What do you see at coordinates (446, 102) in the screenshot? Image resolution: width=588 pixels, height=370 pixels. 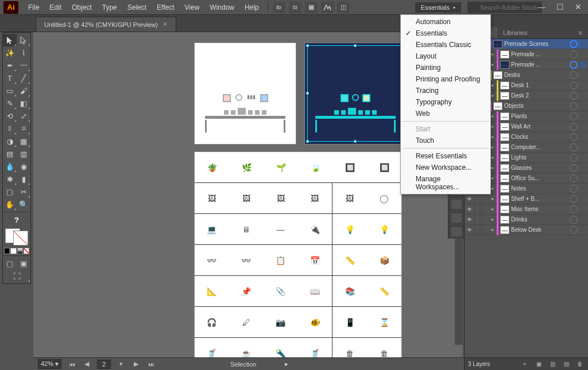 I see `workspace-typography: Typography` at bounding box center [446, 102].